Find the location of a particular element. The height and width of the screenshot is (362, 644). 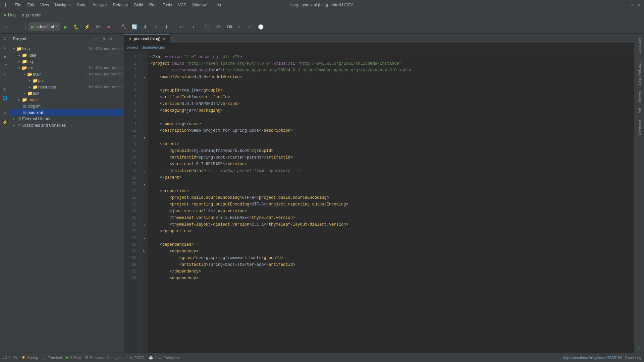

fold-btn-4: ▾ is located at coordinates (144, 77).